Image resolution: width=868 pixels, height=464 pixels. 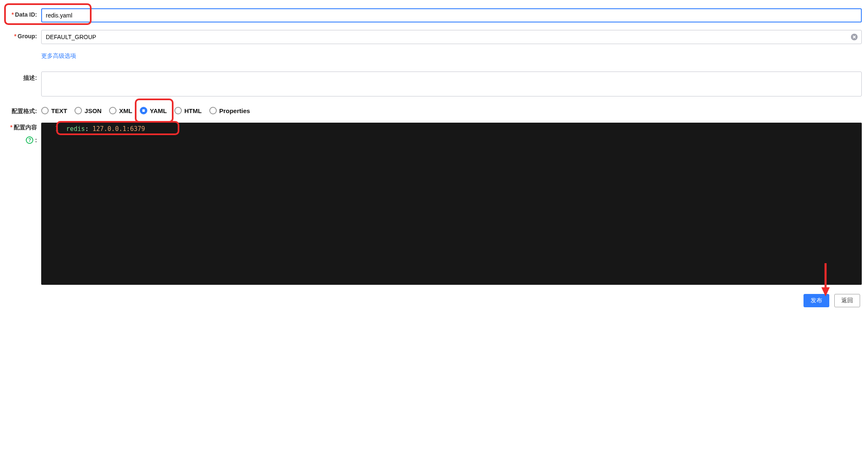 I want to click on help-colon: :, so click(x=36, y=140).